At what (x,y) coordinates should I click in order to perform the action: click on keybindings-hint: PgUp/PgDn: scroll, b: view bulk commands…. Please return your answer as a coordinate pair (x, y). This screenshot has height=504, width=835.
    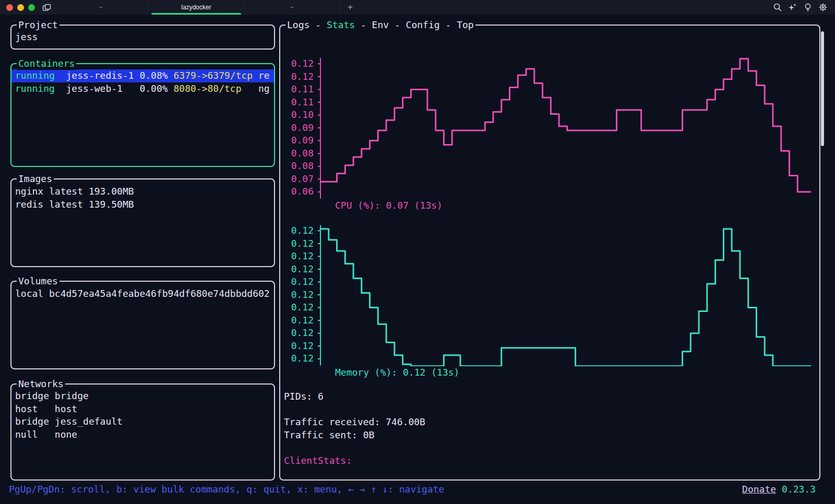
    Looking at the image, I should click on (226, 489).